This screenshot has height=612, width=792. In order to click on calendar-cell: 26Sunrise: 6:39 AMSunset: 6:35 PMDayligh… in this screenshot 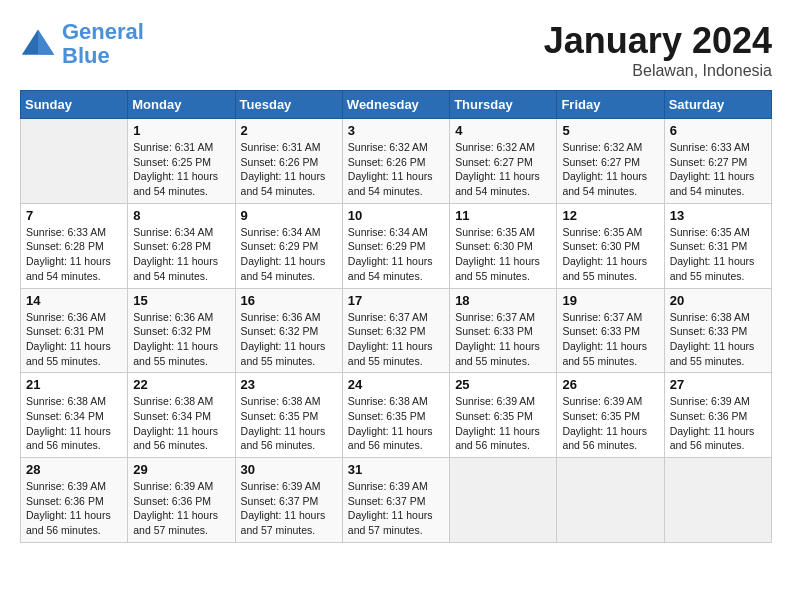, I will do `click(610, 416)`.